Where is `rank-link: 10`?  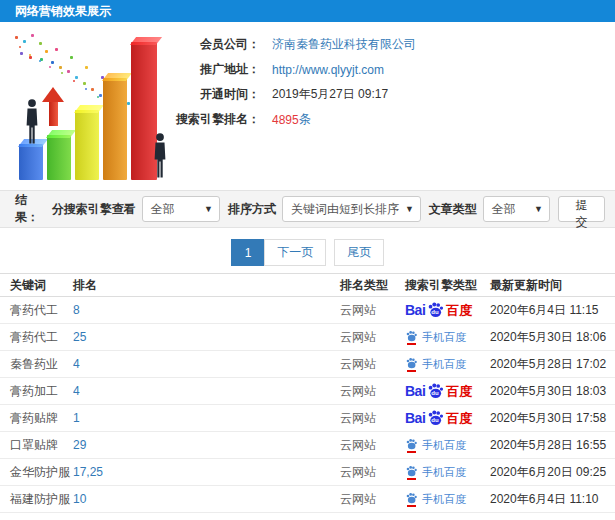
rank-link: 10 is located at coordinates (80, 499).